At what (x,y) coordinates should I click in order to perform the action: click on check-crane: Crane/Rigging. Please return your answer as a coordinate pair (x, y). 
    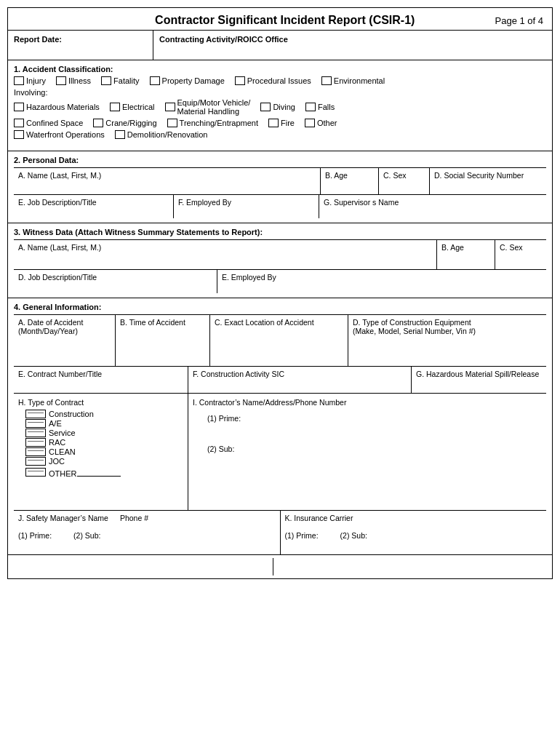
    Looking at the image, I should click on (125, 123).